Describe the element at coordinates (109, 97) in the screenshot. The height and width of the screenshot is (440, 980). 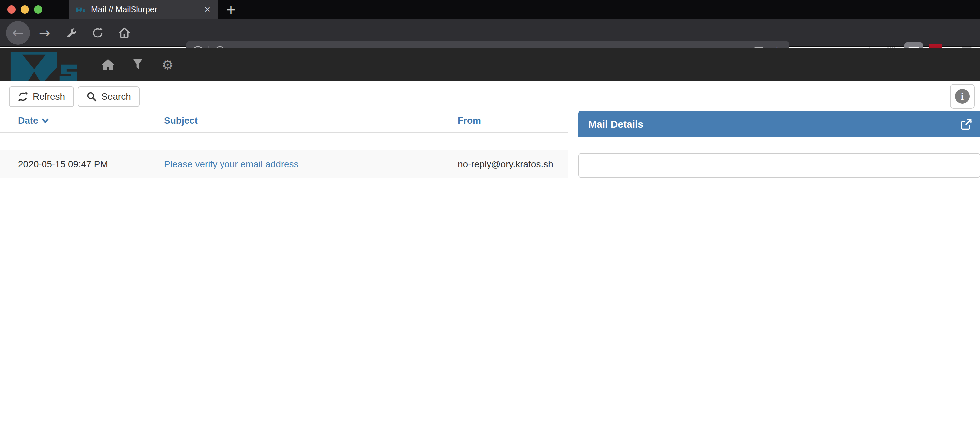
I see `search-button: Search` at that location.